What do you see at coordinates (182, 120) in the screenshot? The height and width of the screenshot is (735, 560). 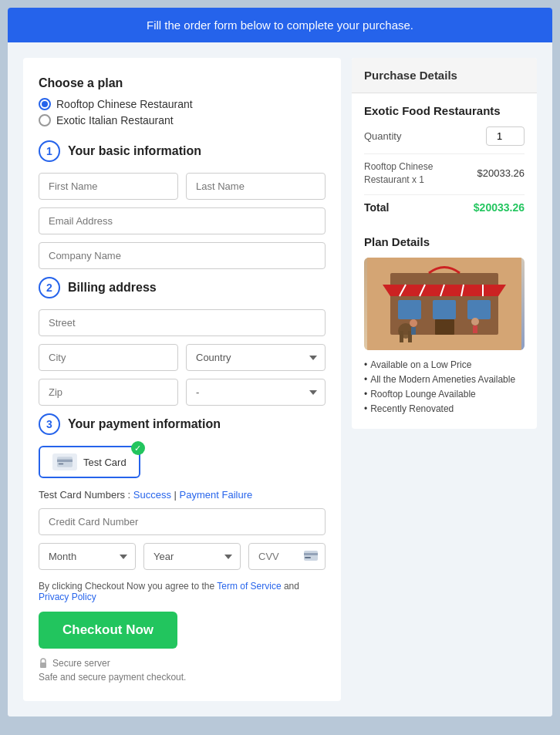 I see `plan-option-italian: Exotic Italian Restaurant` at bounding box center [182, 120].